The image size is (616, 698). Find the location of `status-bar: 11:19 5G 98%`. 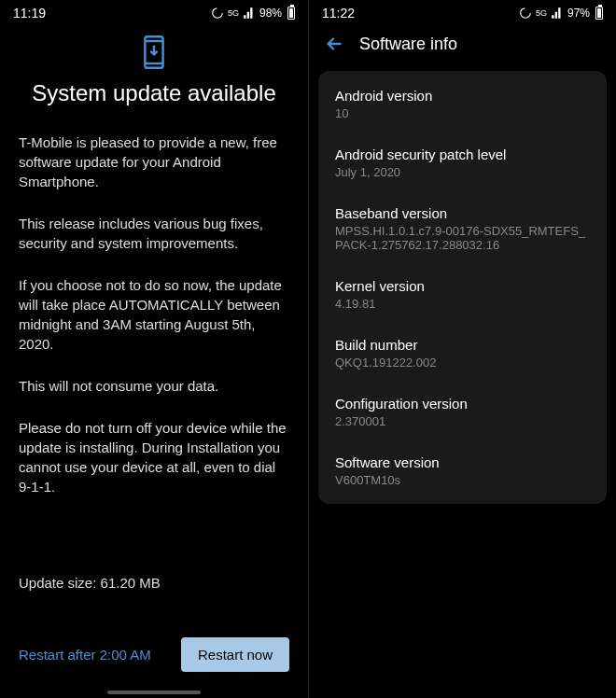

status-bar: 11:19 5G 98% is located at coordinates (154, 12).